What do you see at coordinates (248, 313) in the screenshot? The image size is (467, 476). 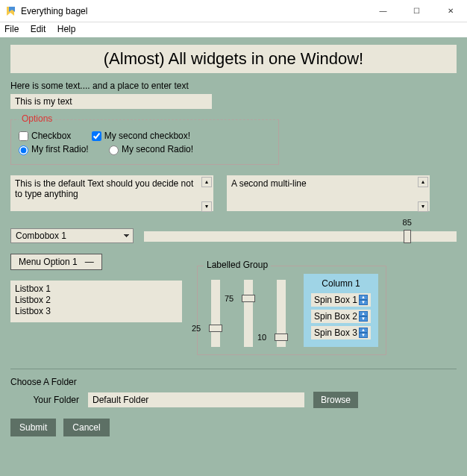 I see `vertical-slider-2: 75` at bounding box center [248, 313].